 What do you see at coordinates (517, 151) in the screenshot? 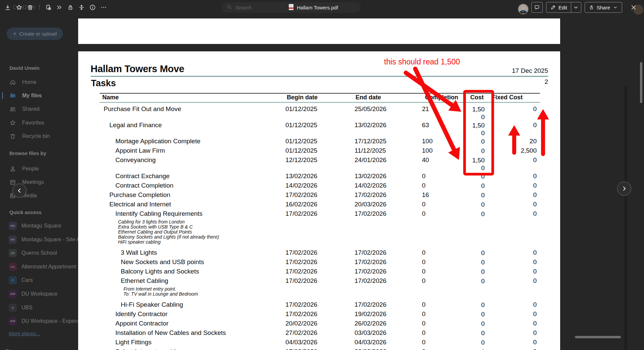
I see `task-fixed-cost: 2,500` at bounding box center [517, 151].